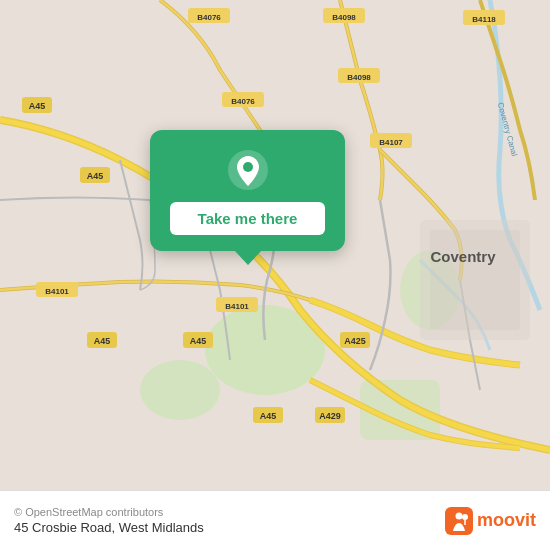 The width and height of the screenshot is (550, 550). I want to click on moovit-logo: moovit, so click(490, 521).